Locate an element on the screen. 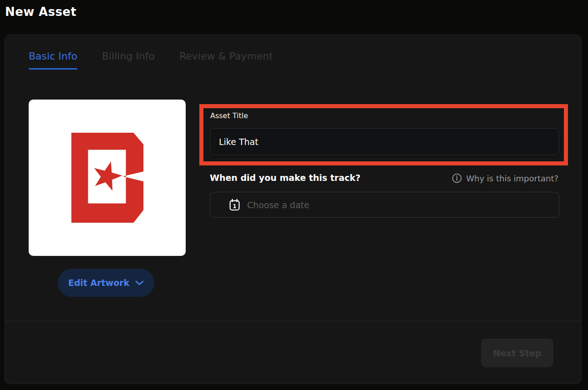 The image size is (588, 390). date-picker-input: 1 Choose a date is located at coordinates (385, 205).